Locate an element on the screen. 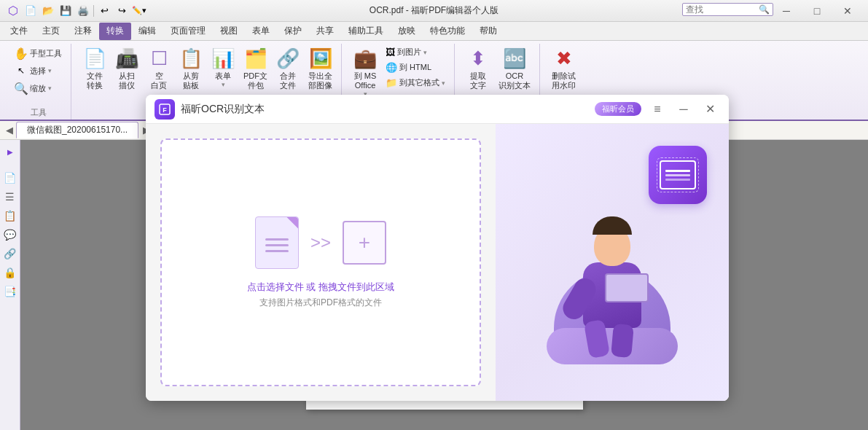 This screenshot has width=868, height=430. undo-icon: ↩ is located at coordinates (104, 11).